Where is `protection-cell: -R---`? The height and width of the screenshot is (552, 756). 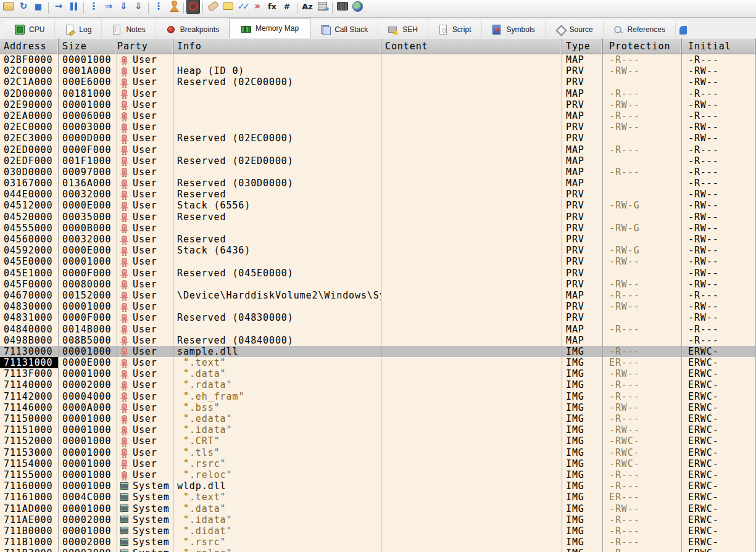
protection-cell: -R--- is located at coordinates (642, 385).